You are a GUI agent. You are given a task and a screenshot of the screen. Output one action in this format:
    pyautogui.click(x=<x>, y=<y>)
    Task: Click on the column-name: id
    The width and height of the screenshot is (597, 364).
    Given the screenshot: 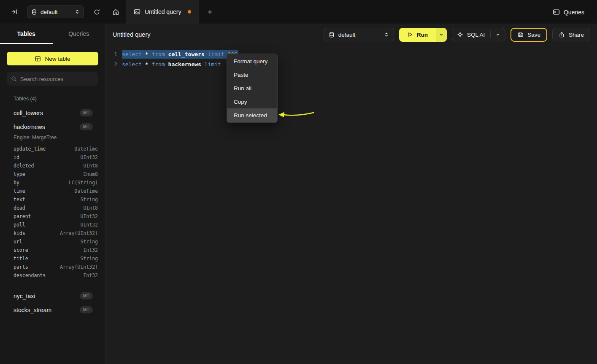 What is the action you would take?
    pyautogui.click(x=16, y=157)
    